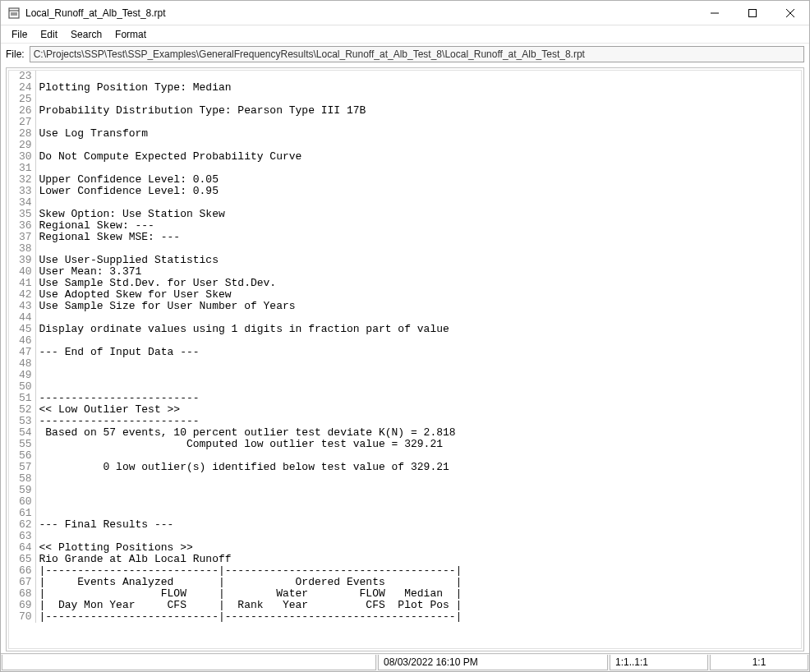 This screenshot has width=810, height=672. Describe the element at coordinates (405, 111) in the screenshot. I see `code-line: 26Probability Distribution Type: Pearson…` at that location.